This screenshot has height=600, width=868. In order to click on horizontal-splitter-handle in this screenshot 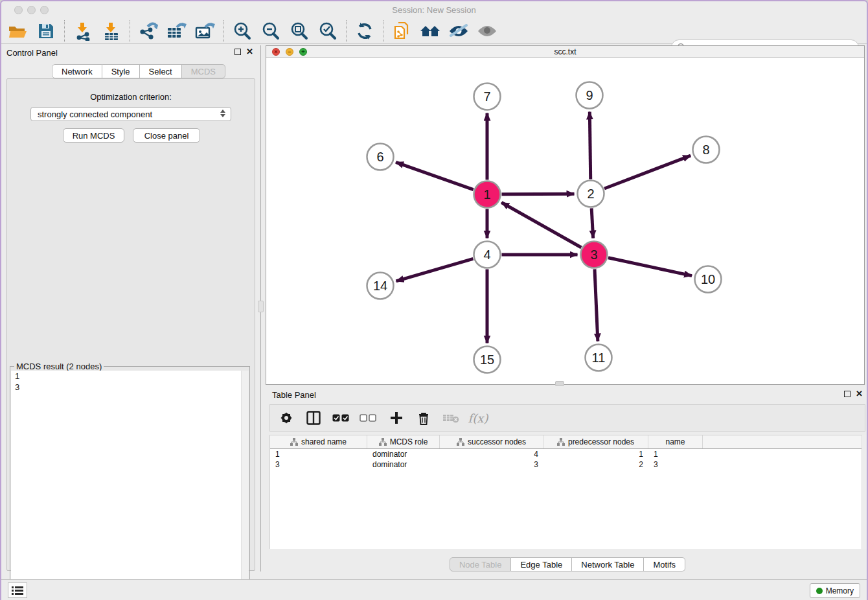, I will do `click(560, 384)`.